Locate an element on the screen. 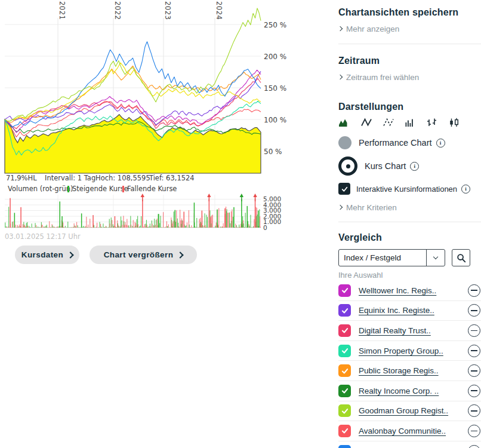  kursdaten-button-label: Kursdaten is located at coordinates (42, 254).